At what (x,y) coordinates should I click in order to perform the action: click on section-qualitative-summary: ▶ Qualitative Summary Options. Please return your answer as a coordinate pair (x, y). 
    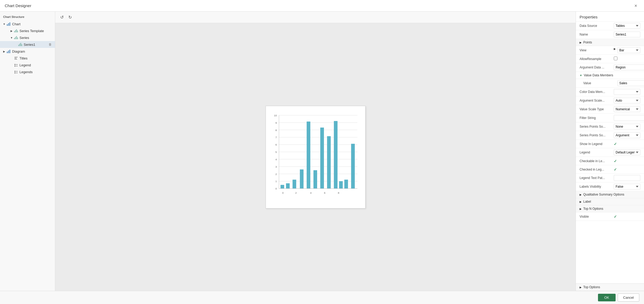
    Looking at the image, I should click on (610, 195).